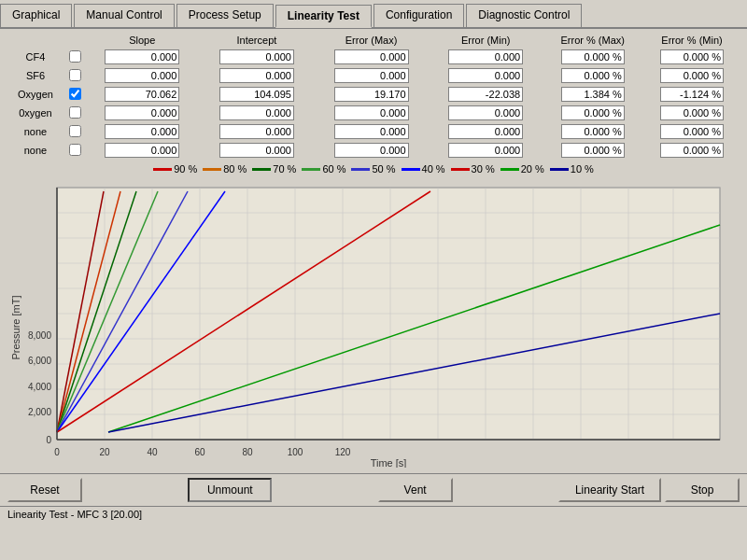 This screenshot has height=560, width=747. What do you see at coordinates (532, 169) in the screenshot?
I see `legend-label: 20 %` at bounding box center [532, 169].